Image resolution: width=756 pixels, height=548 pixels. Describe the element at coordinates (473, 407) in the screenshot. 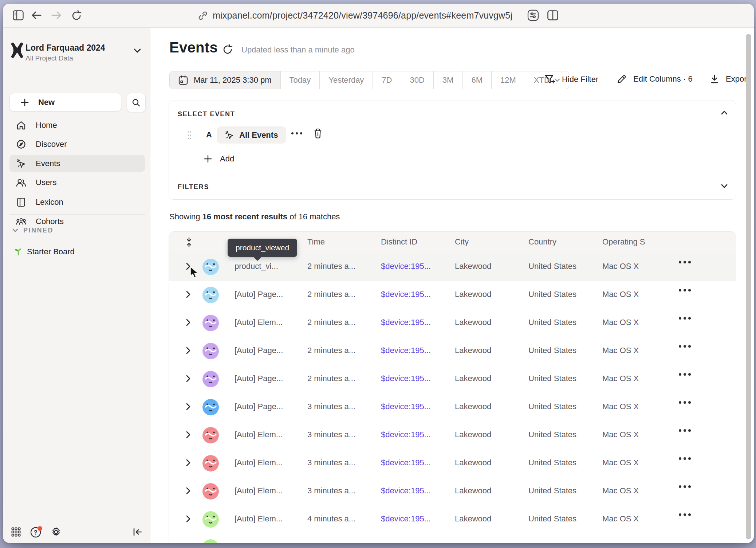

I see `city-value: Lakewood` at that location.